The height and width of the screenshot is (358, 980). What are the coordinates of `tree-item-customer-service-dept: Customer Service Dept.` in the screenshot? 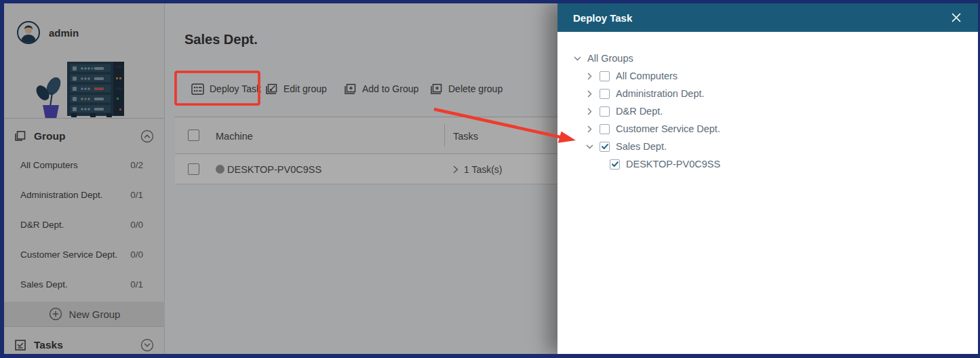 It's located at (768, 129).